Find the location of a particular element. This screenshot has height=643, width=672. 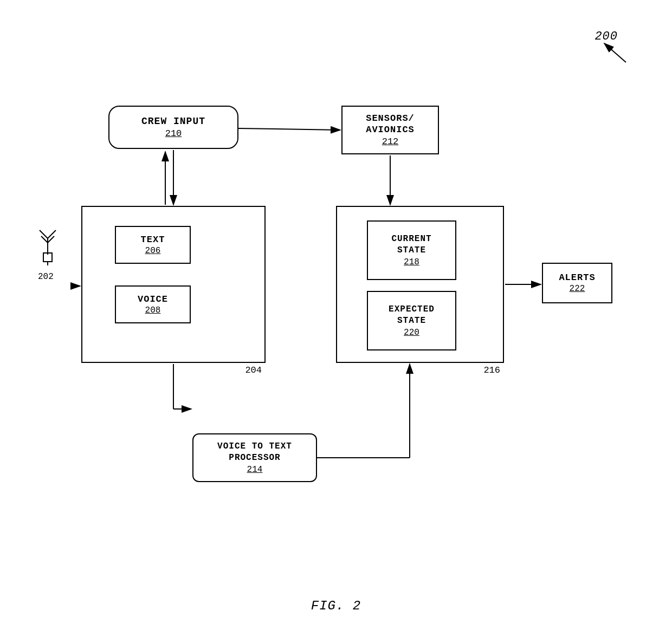

text-sub-box: TEXT 206 is located at coordinates (153, 245).